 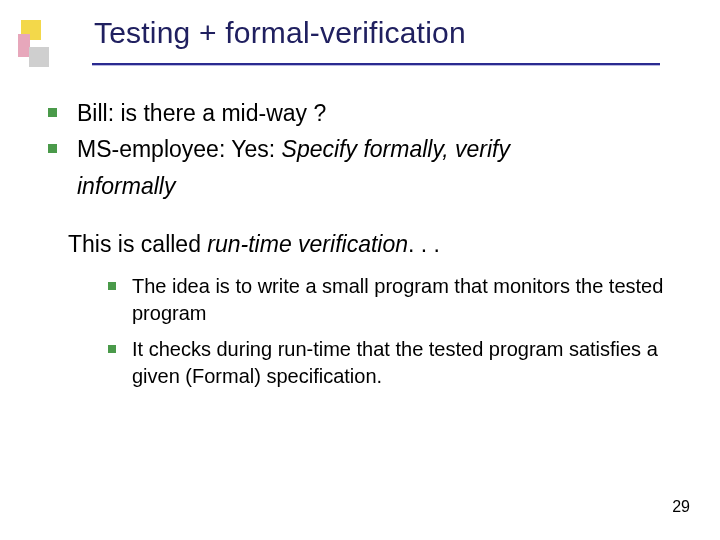 What do you see at coordinates (394, 362) in the screenshot?
I see `bullet-level2: It checks during run-time that the teste…` at bounding box center [394, 362].